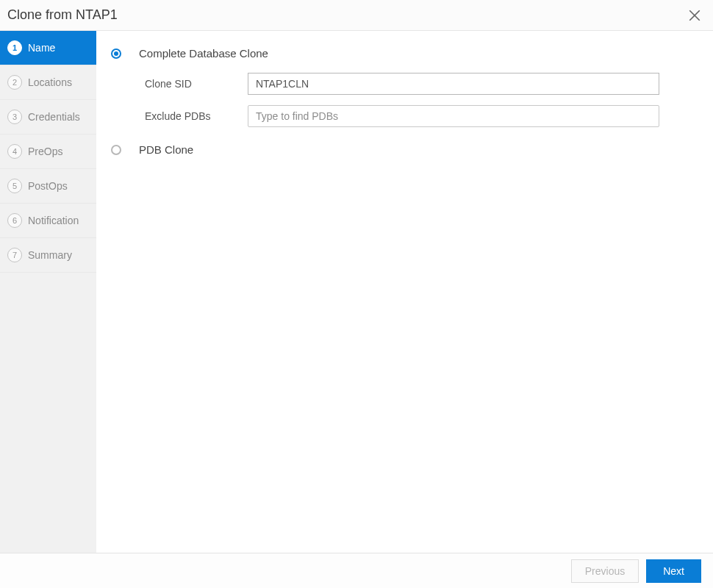 The image size is (713, 588). I want to click on next-button: Next, so click(673, 571).